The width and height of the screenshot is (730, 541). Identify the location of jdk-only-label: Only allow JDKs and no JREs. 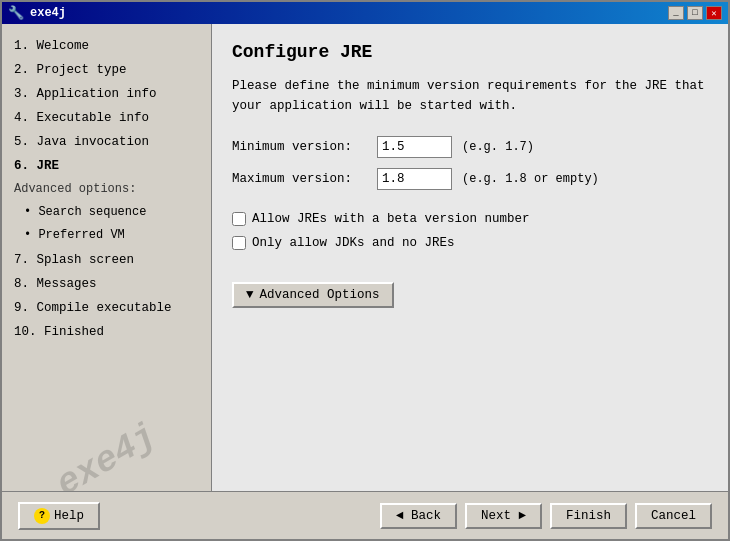
(354, 243).